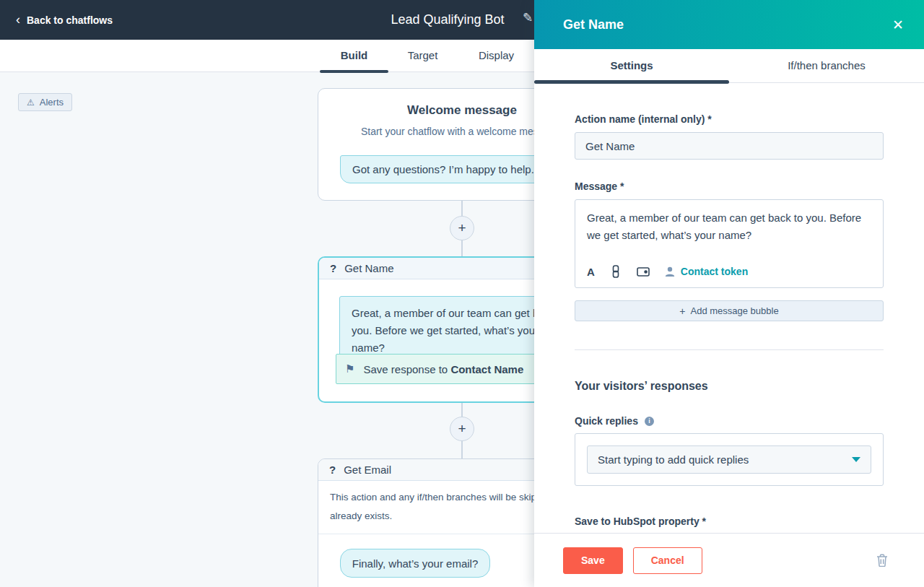 This screenshot has width=924, height=587. Describe the element at coordinates (487, 370) in the screenshot. I see `save-response-property: Contact Name` at that location.